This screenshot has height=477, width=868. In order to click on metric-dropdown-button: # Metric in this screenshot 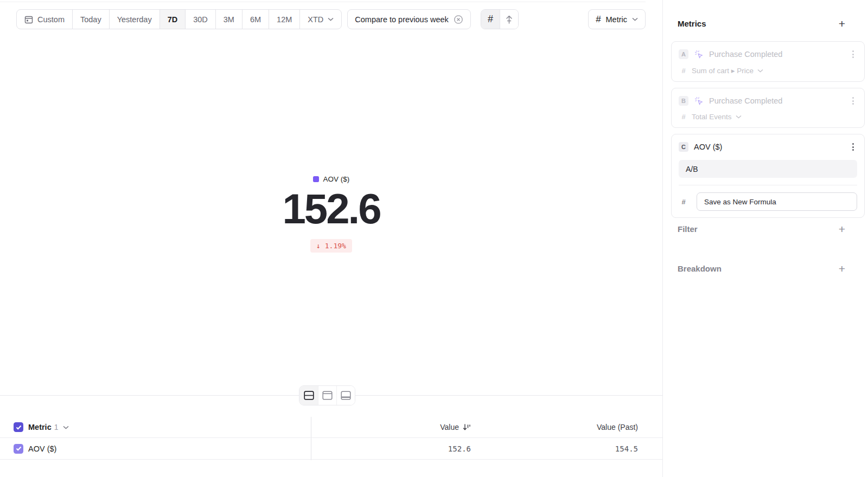, I will do `click(617, 20)`.